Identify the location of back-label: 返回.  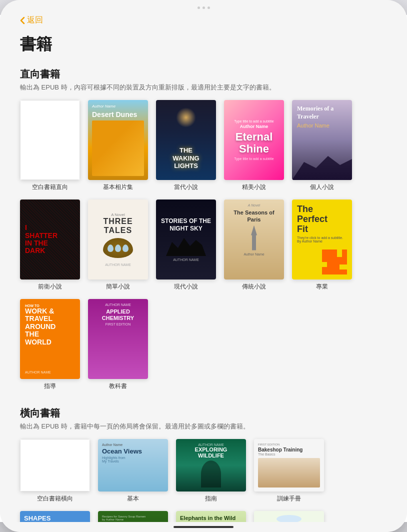
(35, 20).